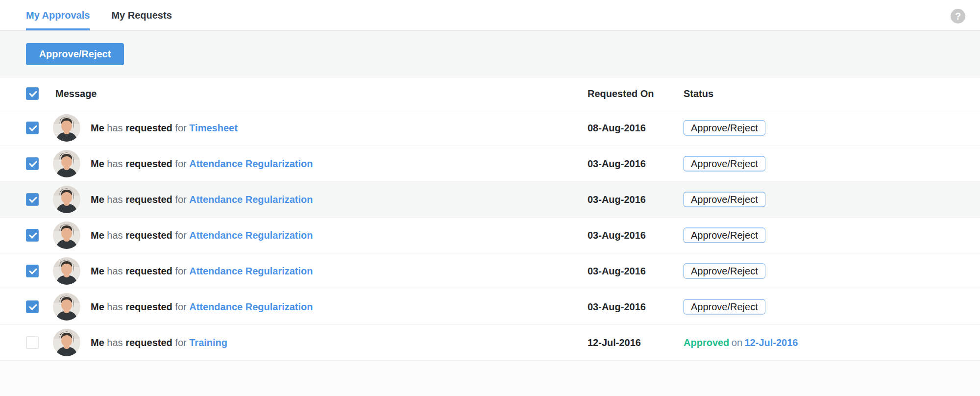  I want to click on tab-my-approvals: My Approvals, so click(58, 15).